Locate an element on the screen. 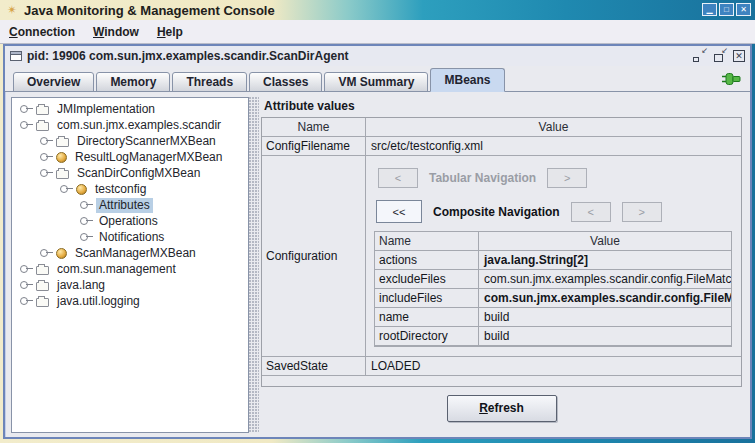 Image resolution: width=755 pixels, height=443 pixels. window-titlebar: ✴ Java Monitoring & Management Console ▁… is located at coordinates (378, 10).